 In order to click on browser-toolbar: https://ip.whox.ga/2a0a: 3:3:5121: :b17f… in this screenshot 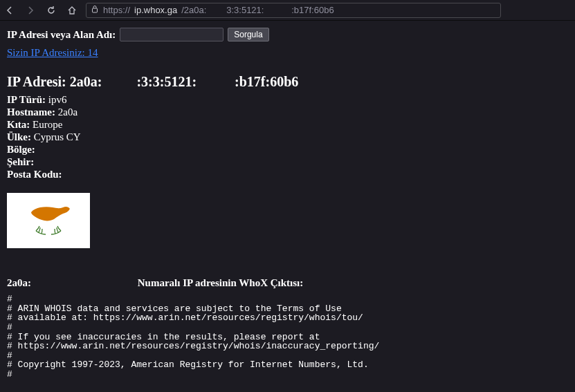, I will do `click(288, 10)`.